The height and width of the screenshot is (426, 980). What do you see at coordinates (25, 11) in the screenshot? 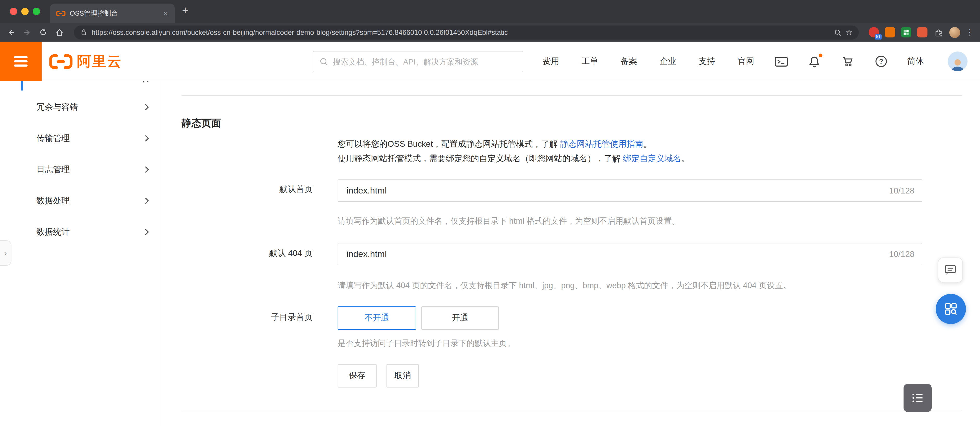
I see `window-minimize-button` at bounding box center [25, 11].